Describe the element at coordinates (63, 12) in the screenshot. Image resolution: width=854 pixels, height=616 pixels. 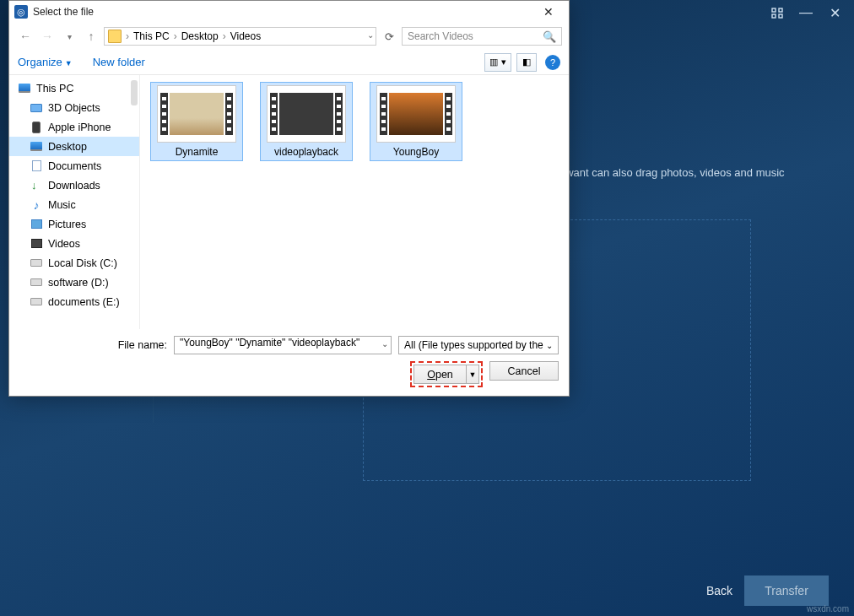
I see `dialog-title: Select the file` at that location.